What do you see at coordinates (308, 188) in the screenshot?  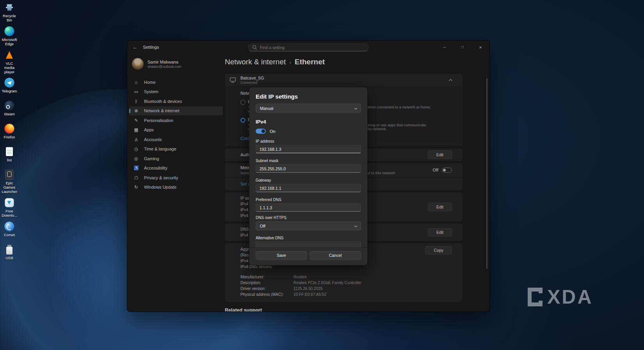 I see `gateway-input` at bounding box center [308, 188].